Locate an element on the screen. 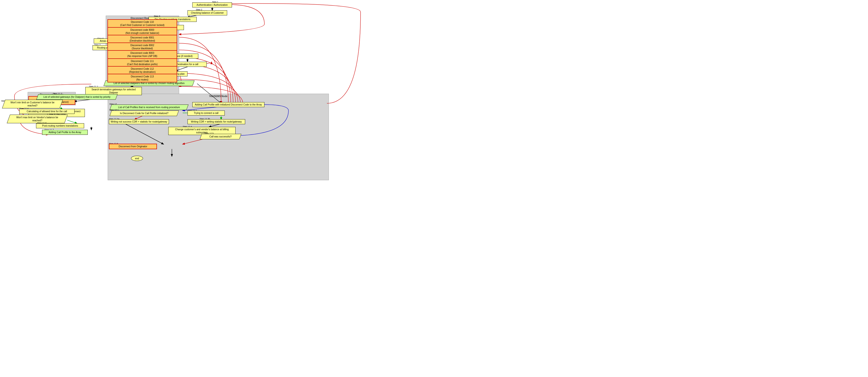 The width and height of the screenshot is (868, 377). dc8001-node: Disconnect code 8001(Destination blackli… is located at coordinates (142, 39).